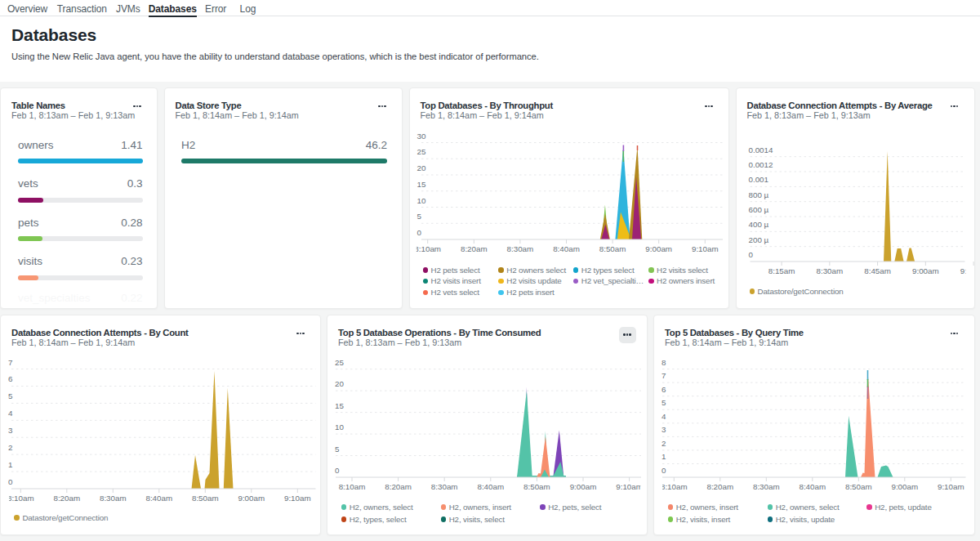 The image size is (980, 541). What do you see at coordinates (758, 194) in the screenshot?
I see `svg-text: 800 µ` at bounding box center [758, 194].